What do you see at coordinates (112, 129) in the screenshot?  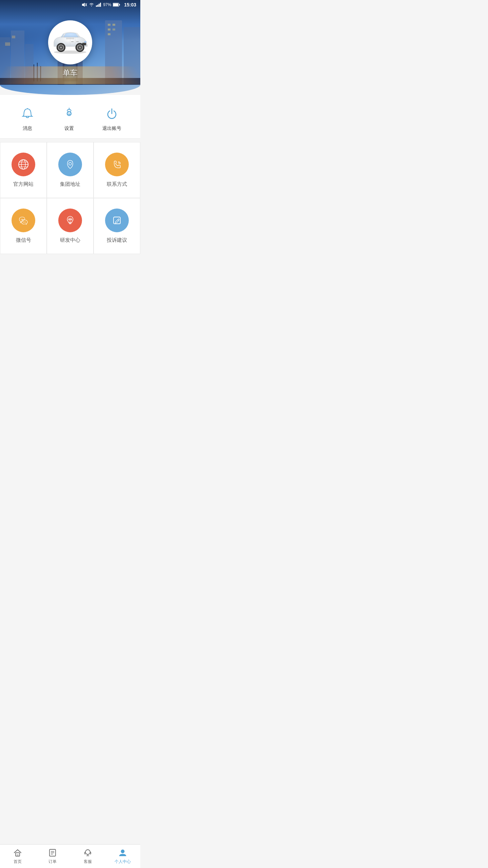 I see `logout-label: 退出账号` at bounding box center [112, 129].